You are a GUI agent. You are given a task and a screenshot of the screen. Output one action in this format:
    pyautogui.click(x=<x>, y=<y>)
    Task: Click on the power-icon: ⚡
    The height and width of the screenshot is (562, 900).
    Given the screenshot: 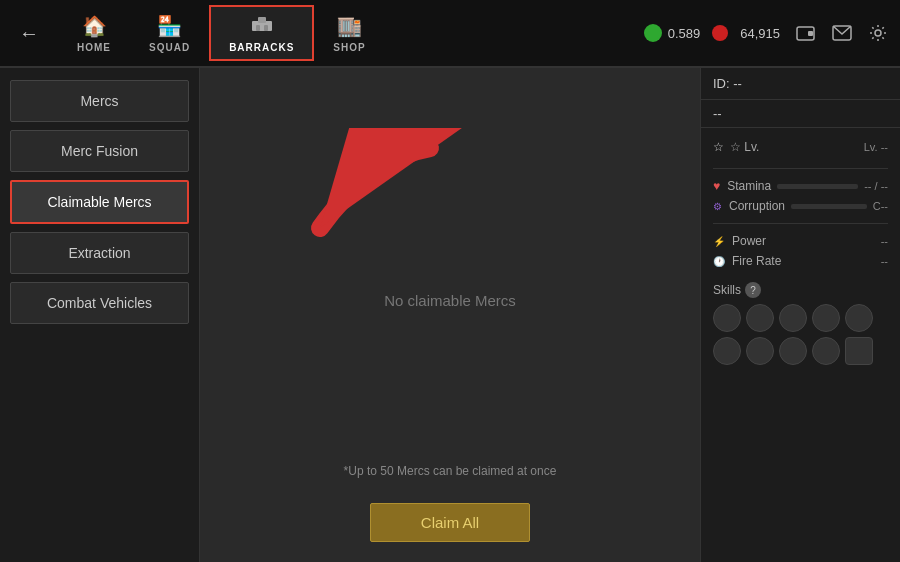 What is the action you would take?
    pyautogui.click(x=719, y=242)
    